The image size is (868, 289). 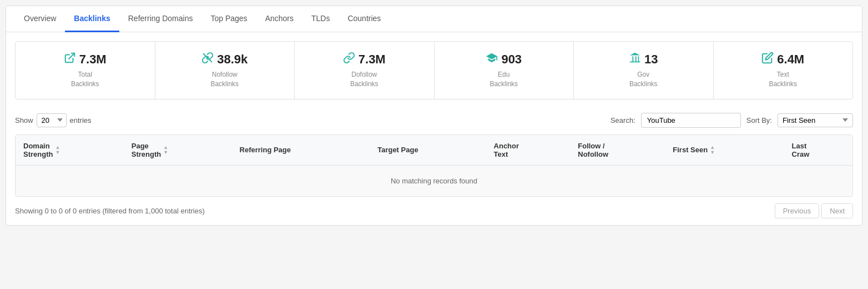 I want to click on previous-button: Previous, so click(x=797, y=211).